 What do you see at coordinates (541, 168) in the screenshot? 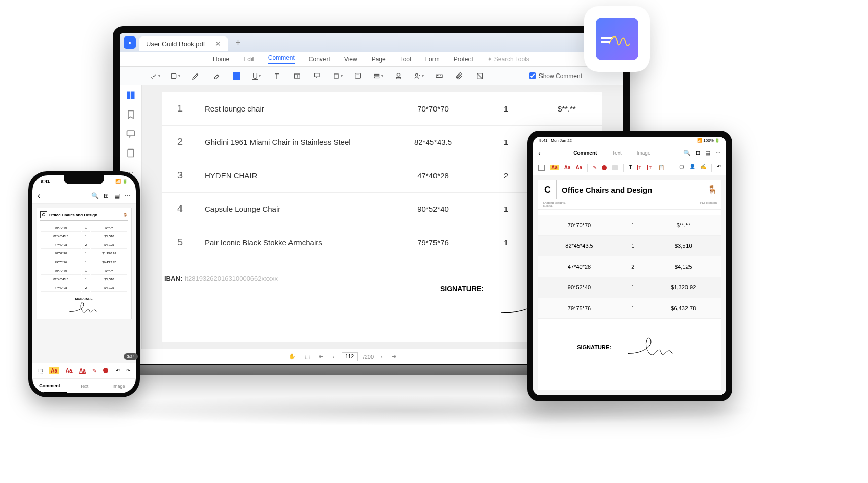
I see `select-tool` at bounding box center [541, 168].